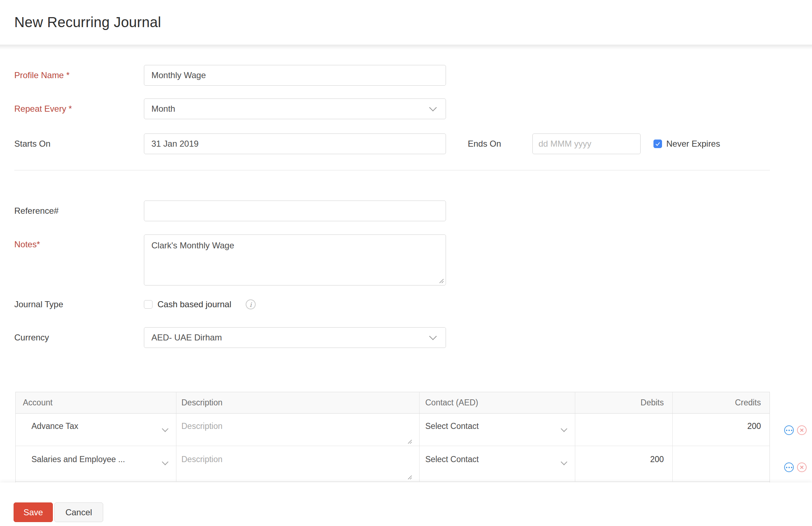  I want to click on ends-on-input, so click(586, 144).